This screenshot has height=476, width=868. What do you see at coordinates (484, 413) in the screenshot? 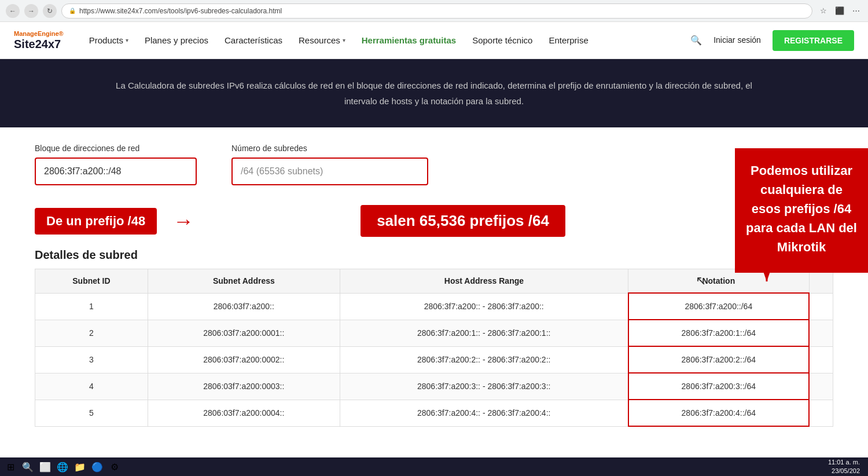
I see `cell-host-range: 2806:3f7:a200:4:: - 2806:3f7:a200:4::` at bounding box center [484, 413].